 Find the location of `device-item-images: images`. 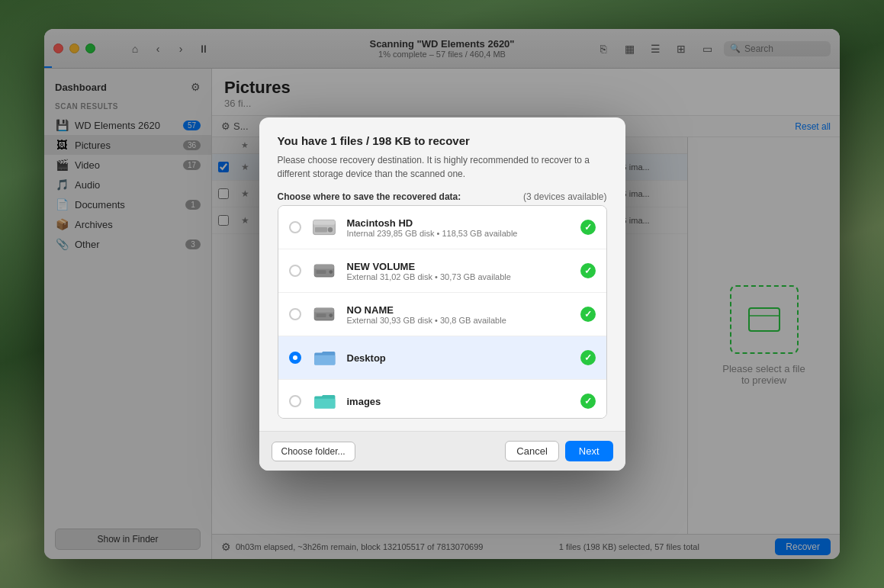

device-item-images: images is located at coordinates (442, 400).